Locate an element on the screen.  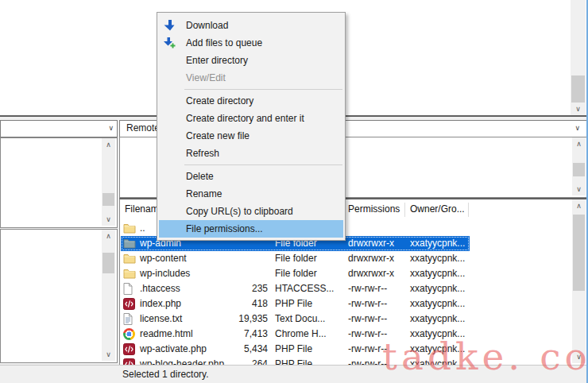
file-row: license.txt 19,935 Text Docu... -rw-rw-r… is located at coordinates (354, 319).